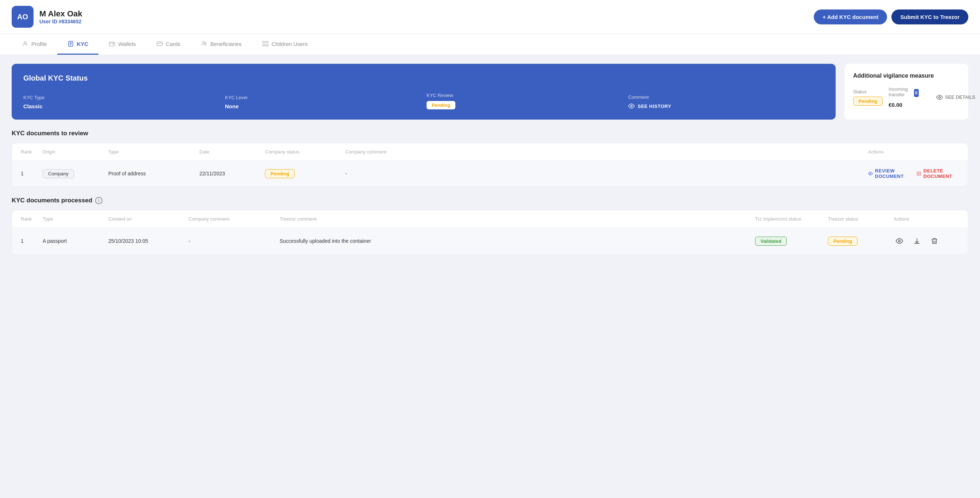  I want to click on vigilance-row: Status Pending Incoming transfer 0 €0.00…, so click(906, 97).